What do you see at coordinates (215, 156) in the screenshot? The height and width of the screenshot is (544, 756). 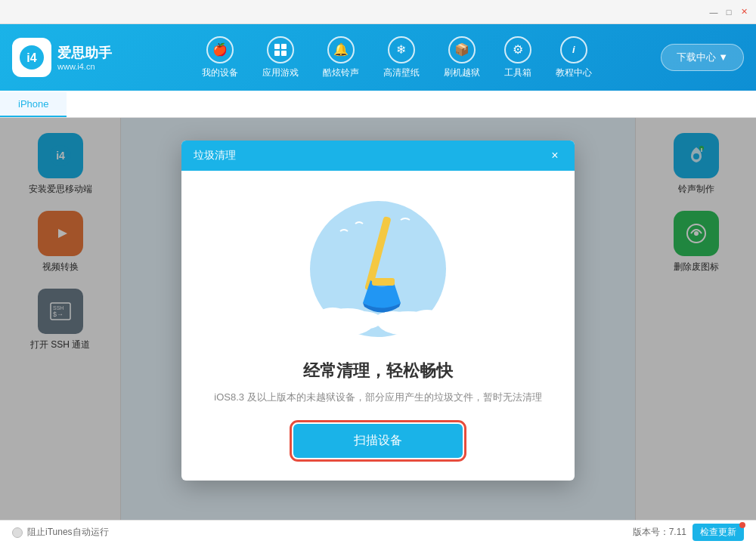 I see `dialog-title-text: 垃圾清理` at bounding box center [215, 156].